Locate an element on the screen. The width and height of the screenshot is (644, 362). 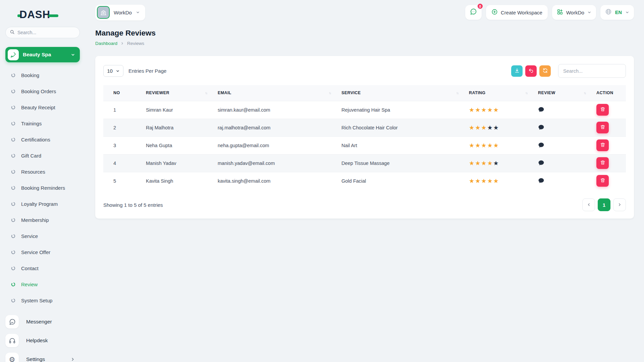
workspace-selector: WorkDo is located at coordinates (120, 13).